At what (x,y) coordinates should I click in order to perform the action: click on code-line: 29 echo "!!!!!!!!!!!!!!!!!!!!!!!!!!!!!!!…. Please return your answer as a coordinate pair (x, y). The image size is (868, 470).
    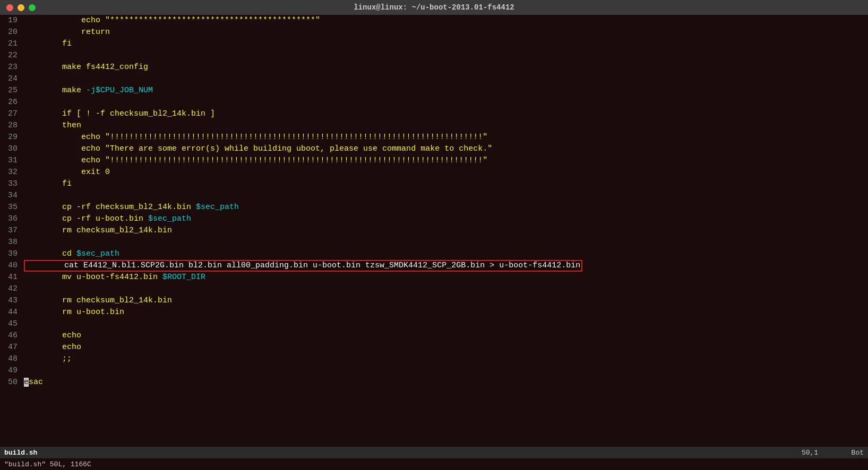
    Looking at the image, I should click on (434, 137).